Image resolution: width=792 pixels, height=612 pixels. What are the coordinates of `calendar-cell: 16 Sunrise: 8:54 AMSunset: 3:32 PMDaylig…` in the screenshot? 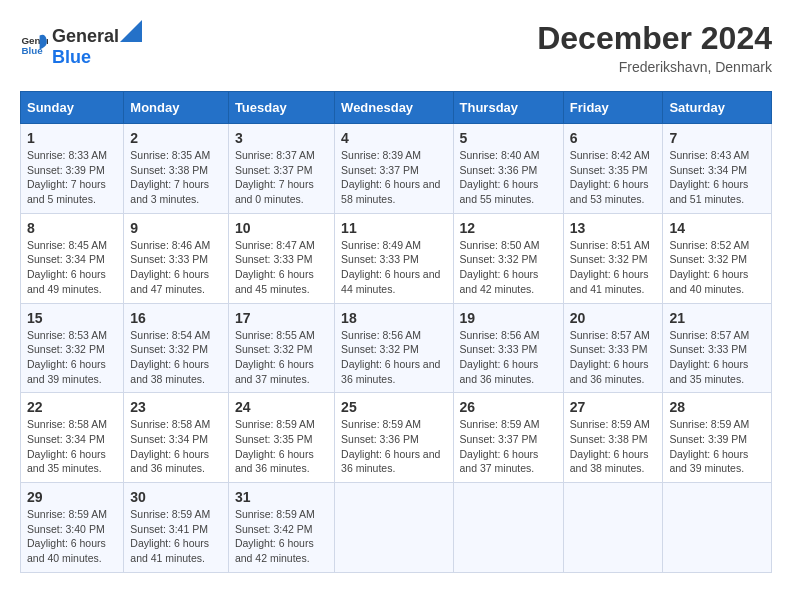 It's located at (176, 348).